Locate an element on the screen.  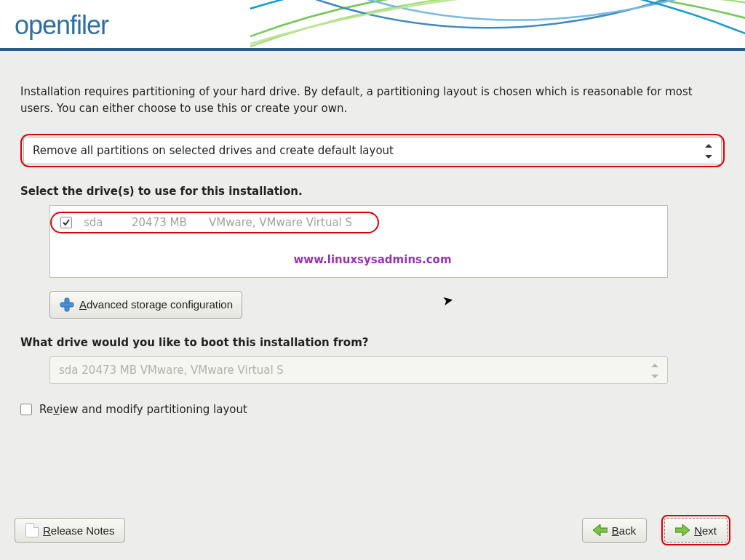
drives-label: Select the drive(s) to use for this inst… is located at coordinates (372, 191).